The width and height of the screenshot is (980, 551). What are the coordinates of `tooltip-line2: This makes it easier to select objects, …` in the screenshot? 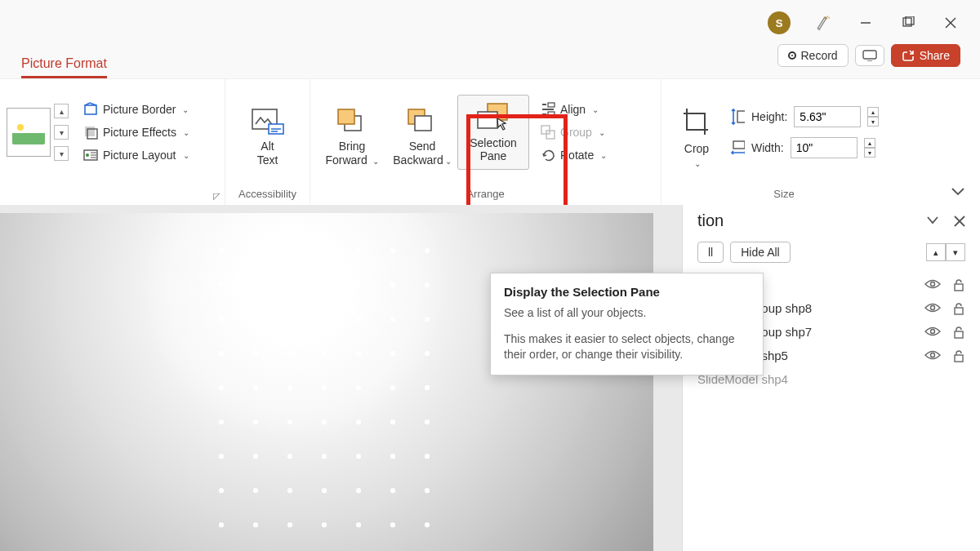 It's located at (627, 348).